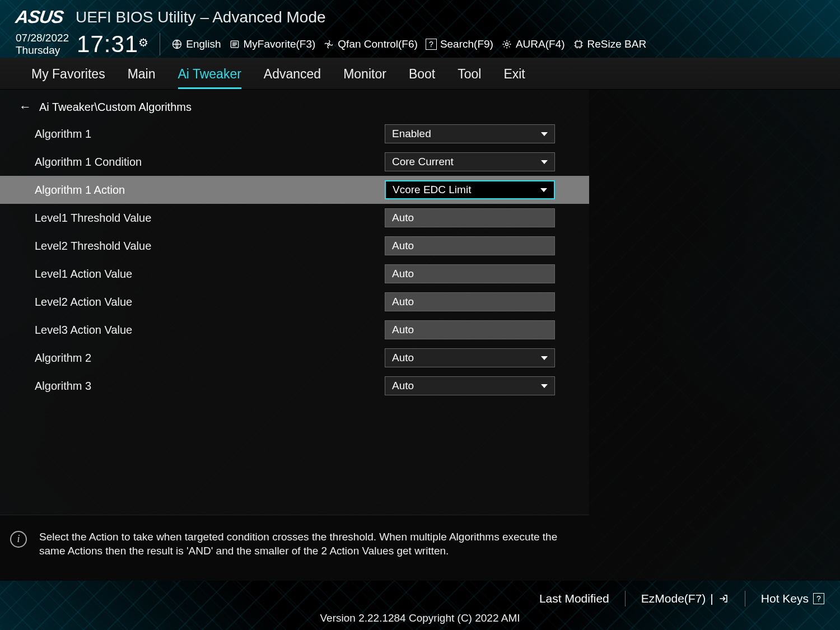 The image size is (840, 630). I want to click on setting-row: Algorithm 2Auto, so click(295, 358).